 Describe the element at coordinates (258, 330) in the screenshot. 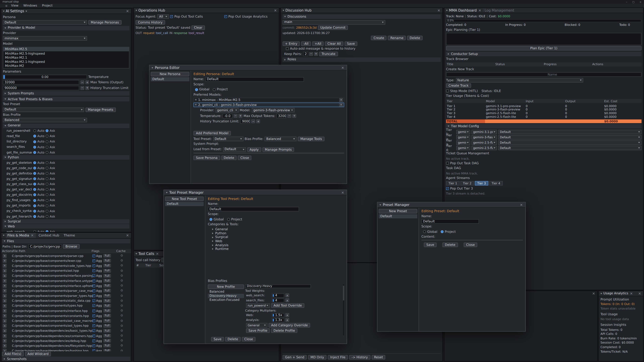

I see `save-profile-button: Save Profile` at that location.